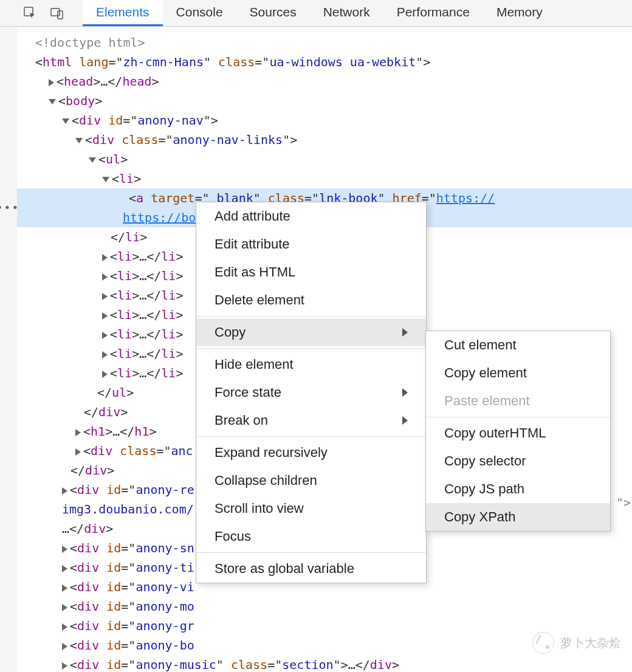  Describe the element at coordinates (311, 509) in the screenshot. I see `menu-scroll-into-view: Scroll into view` at that location.